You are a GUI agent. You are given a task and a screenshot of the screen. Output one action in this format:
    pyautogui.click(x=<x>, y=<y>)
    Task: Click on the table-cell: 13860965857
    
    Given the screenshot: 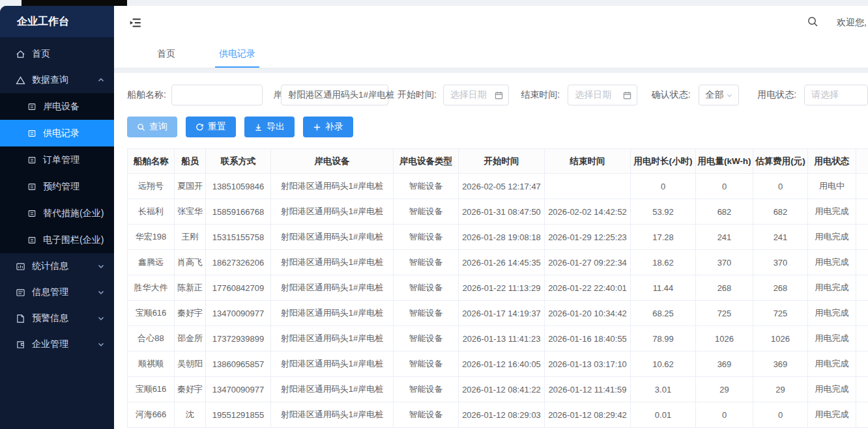 What is the action you would take?
    pyautogui.click(x=239, y=365)
    